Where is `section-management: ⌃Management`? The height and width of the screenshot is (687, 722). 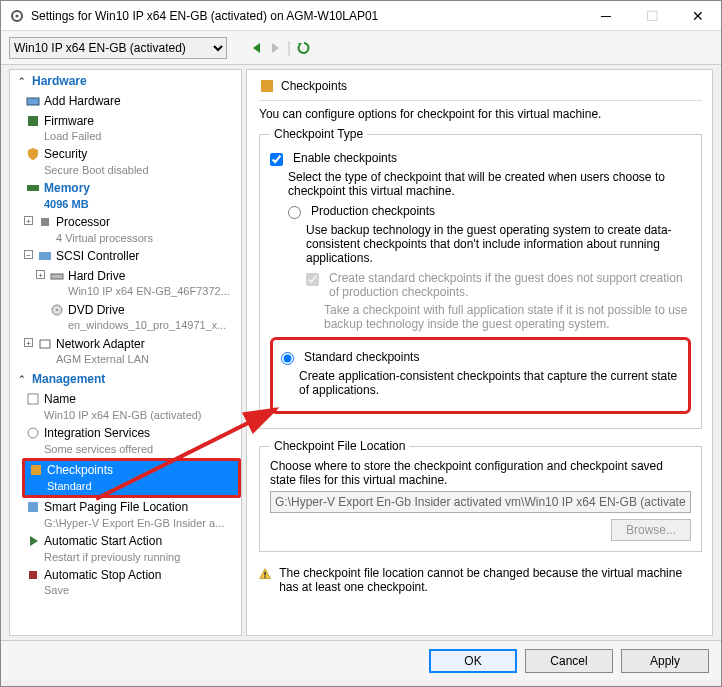 section-management: ⌃Management is located at coordinates (126, 379).